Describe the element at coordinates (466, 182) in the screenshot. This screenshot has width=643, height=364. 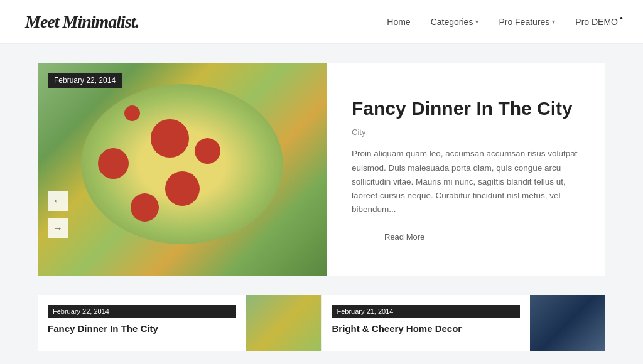
I see `featured-post-excerpt: Proin aliquam quam leo, accumsan accumsa…` at that location.